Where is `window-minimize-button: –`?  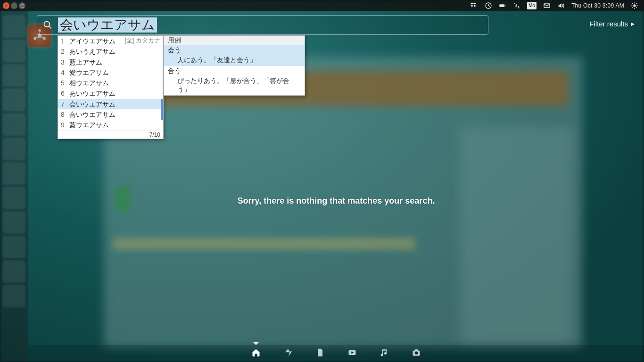 window-minimize-button: – is located at coordinates (14, 6).